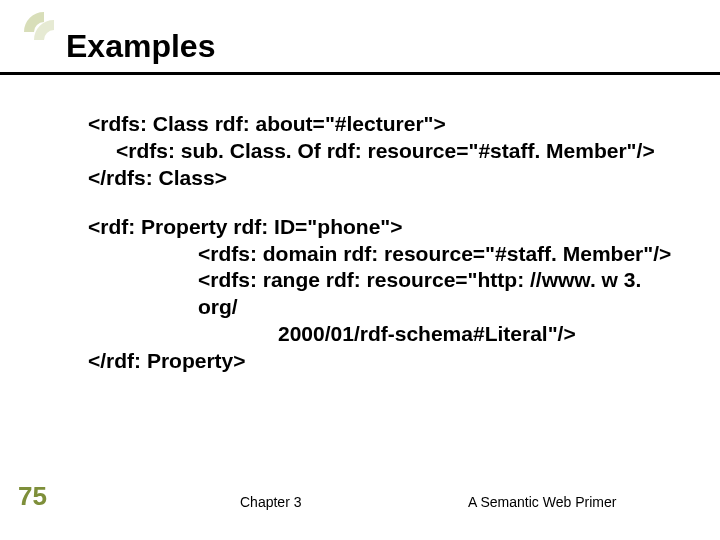 The height and width of the screenshot is (540, 720). Describe the element at coordinates (384, 228) in the screenshot. I see `code-line: <rdf: Property rdf: ID="phone">` at that location.